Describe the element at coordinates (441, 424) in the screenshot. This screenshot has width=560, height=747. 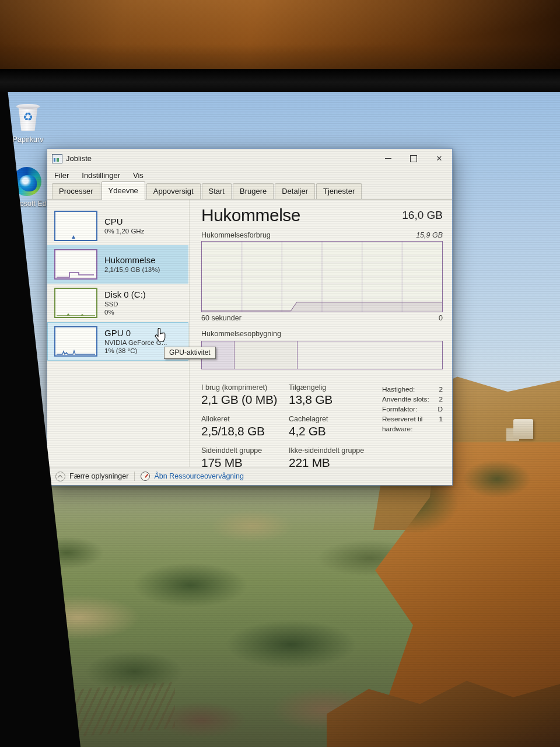
I see `hw-stat-value: 1` at that location.